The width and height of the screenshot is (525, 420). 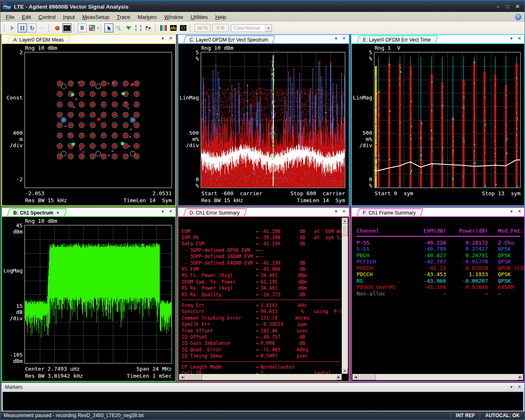 I want to click on tab-dropdown-icon: ▼, so click(x=58, y=213).